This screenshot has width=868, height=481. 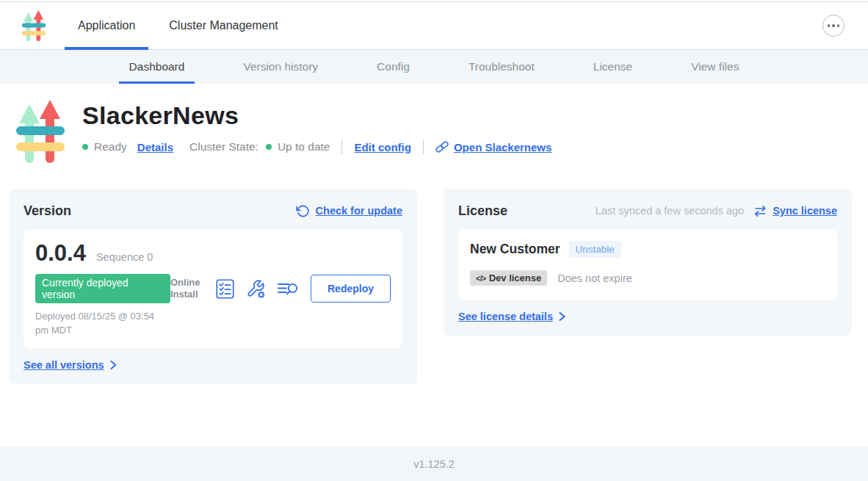 I want to click on top-nav: Application Cluster Management, so click(x=434, y=26).